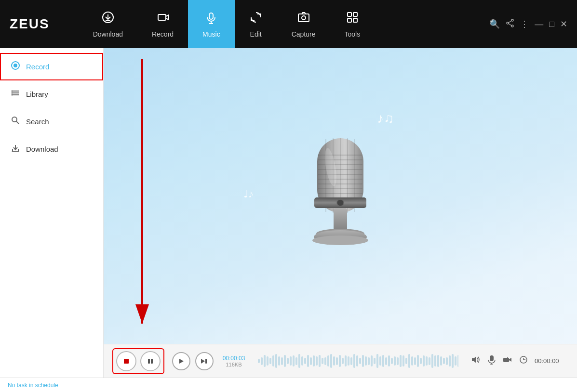  Describe the element at coordinates (33, 385) in the screenshot. I see `status-text: No task in schedule` at that location.